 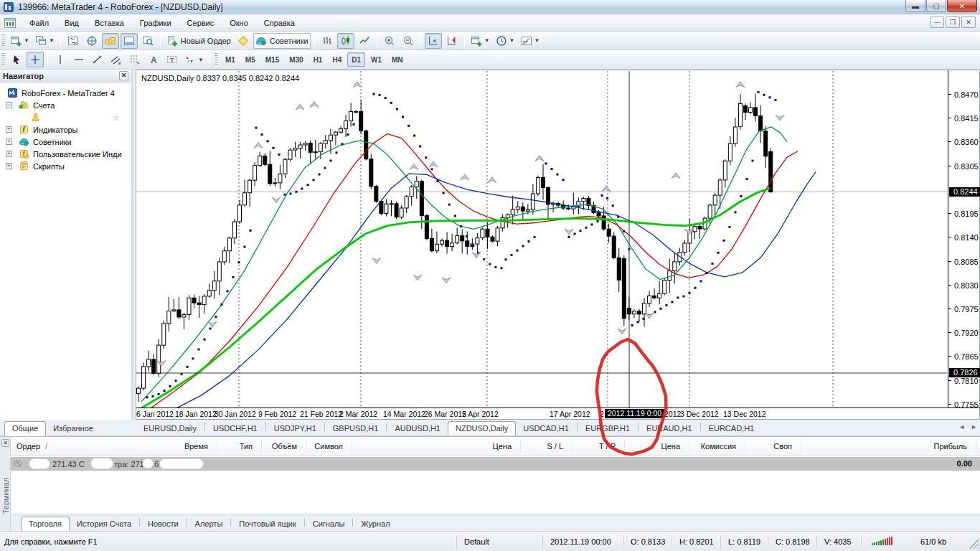 I want to click on profiles-button: ▼, so click(x=44, y=41).